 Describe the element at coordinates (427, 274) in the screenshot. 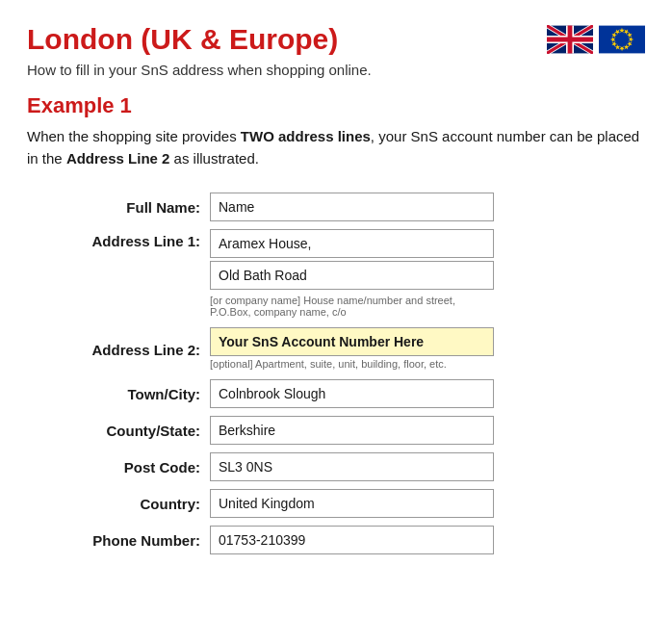

I see `address-line1-group: [or company name] House name/number and …` at that location.